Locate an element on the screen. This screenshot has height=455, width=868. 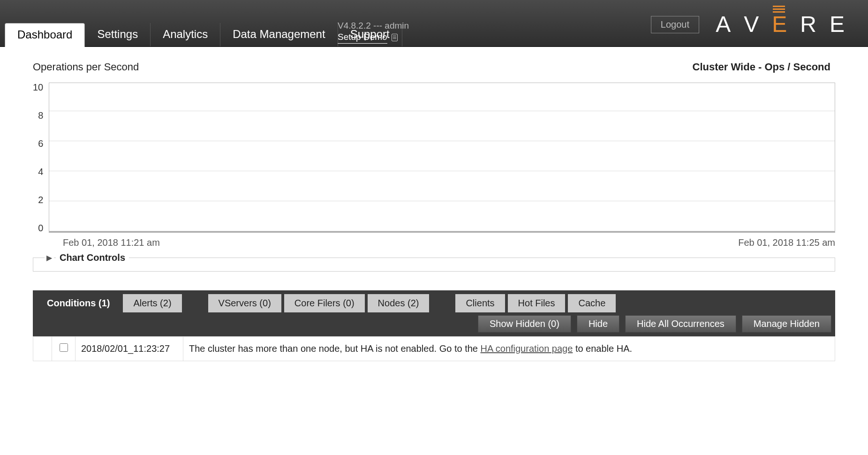
subtab-vservers: VServers (0) is located at coordinates (245, 303).